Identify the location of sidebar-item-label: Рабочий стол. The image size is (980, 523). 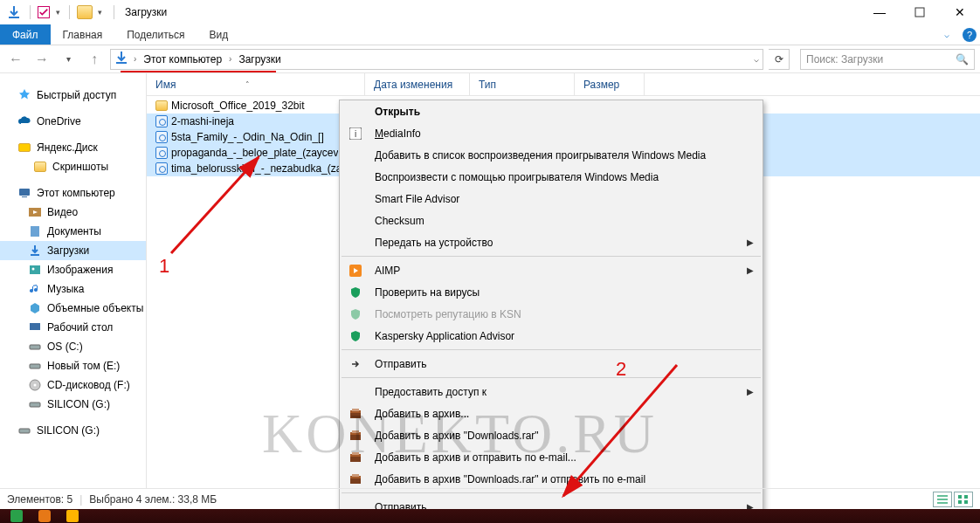
(80, 327).